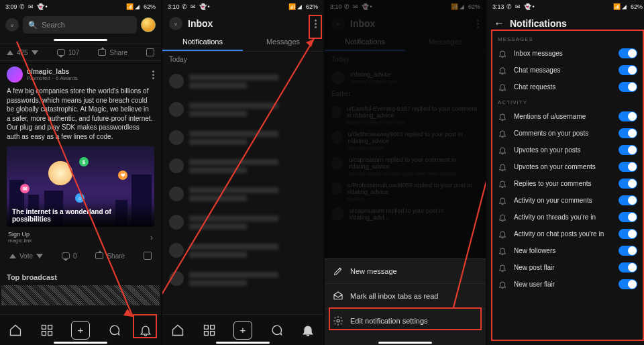 The width and height of the screenshot is (644, 345). Describe the element at coordinates (80, 238) in the screenshot. I see `cta-row: Sign Up magic.link ›` at that location.